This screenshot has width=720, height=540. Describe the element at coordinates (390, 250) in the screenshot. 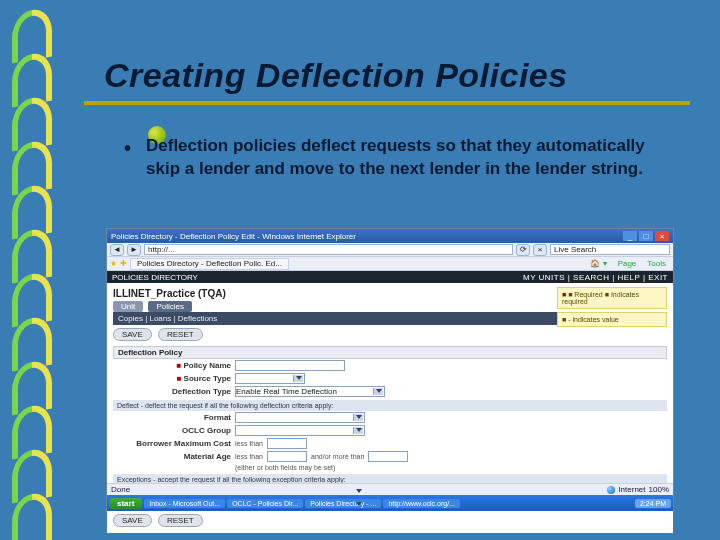

I see `address-bar-row: ◄ ► http://... ⟳ × Live Search` at that location.